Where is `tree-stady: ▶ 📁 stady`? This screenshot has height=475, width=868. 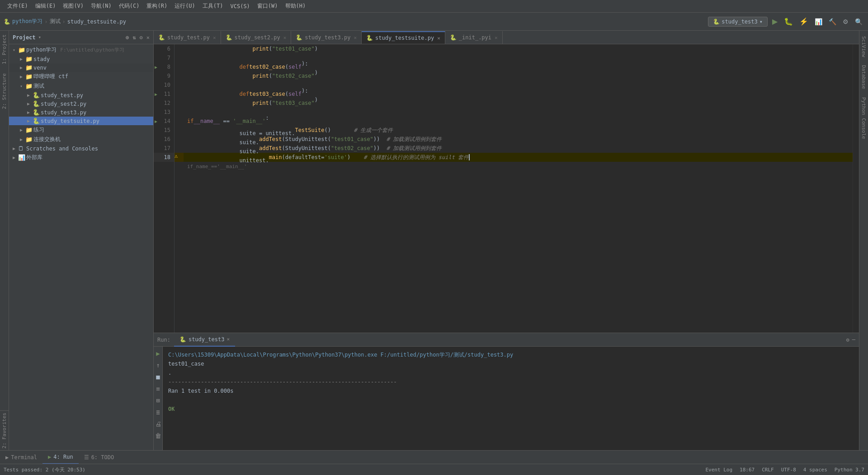
tree-stady: ▶ 📁 stady is located at coordinates (81, 59).